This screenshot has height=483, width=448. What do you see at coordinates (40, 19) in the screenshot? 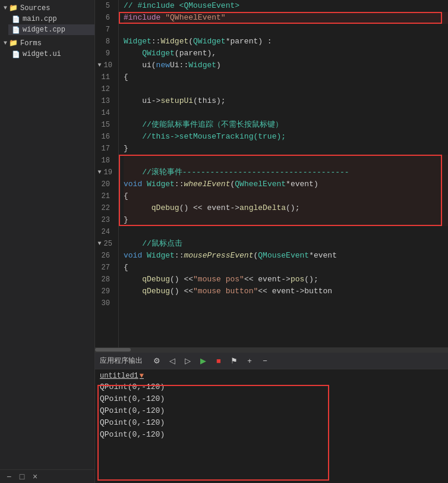
I see `main-cpp-label: main.cpp` at bounding box center [40, 19].